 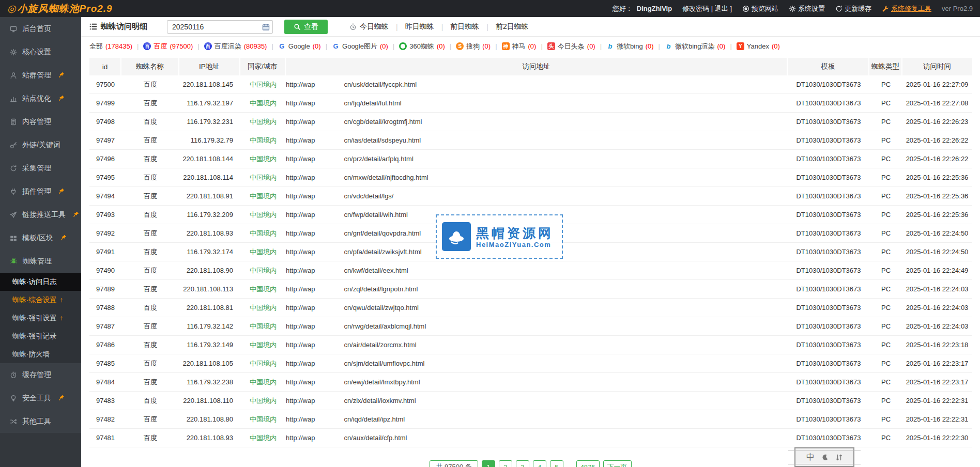 What do you see at coordinates (506, 464) in the screenshot?
I see `page-2: 2` at bounding box center [506, 464].